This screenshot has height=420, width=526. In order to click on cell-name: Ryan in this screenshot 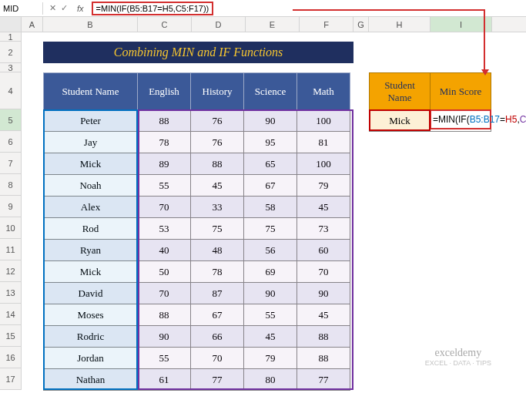, I will do `click(91, 250)`.